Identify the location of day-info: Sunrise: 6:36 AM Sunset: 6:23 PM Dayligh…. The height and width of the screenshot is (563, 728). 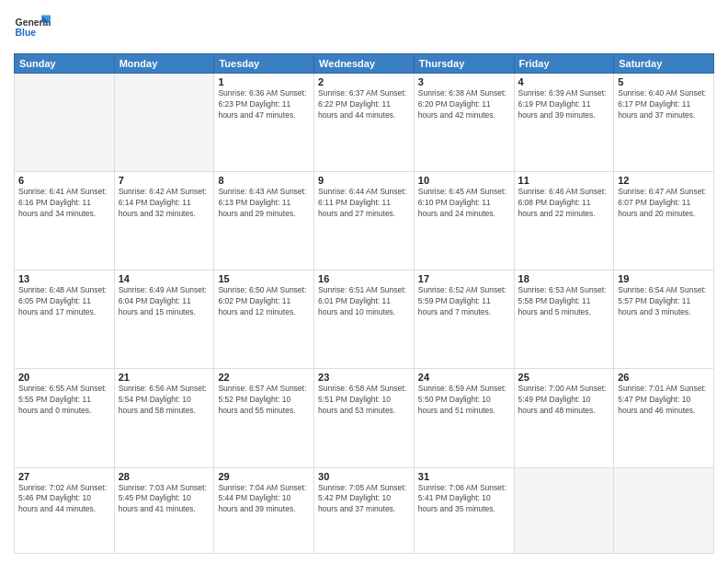
(264, 105).